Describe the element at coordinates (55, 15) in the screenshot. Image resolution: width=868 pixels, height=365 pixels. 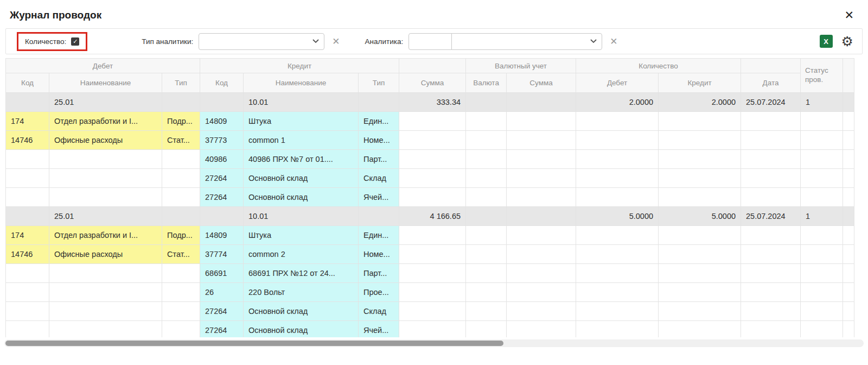
I see `page-title: Журнал проводок` at that location.